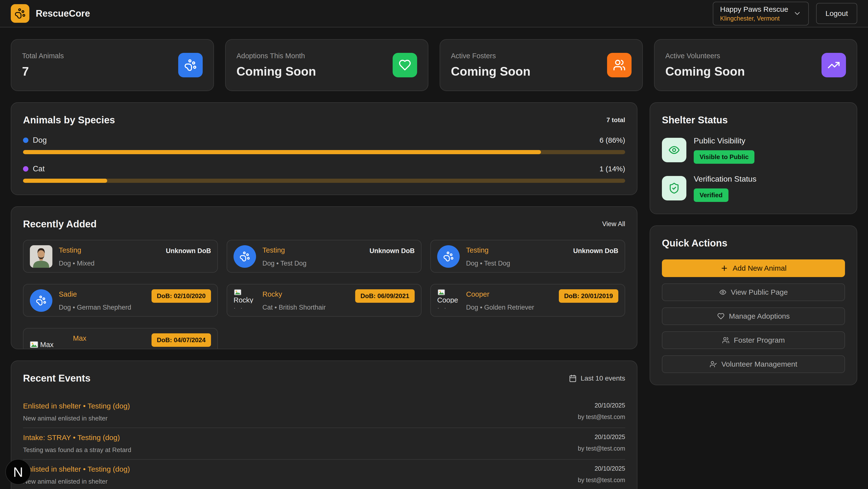 This screenshot has width=868, height=489. What do you see at coordinates (324, 174) in the screenshot?
I see `species-row-cat: Cat 1 (14%)` at bounding box center [324, 174].